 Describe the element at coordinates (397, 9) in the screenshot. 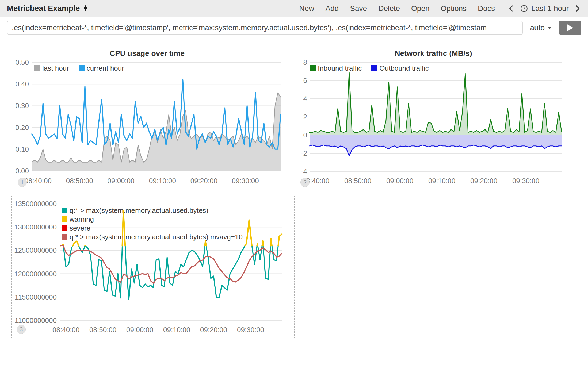

I see `top-navigation: New Add Save Delete Open Options Docs` at that location.